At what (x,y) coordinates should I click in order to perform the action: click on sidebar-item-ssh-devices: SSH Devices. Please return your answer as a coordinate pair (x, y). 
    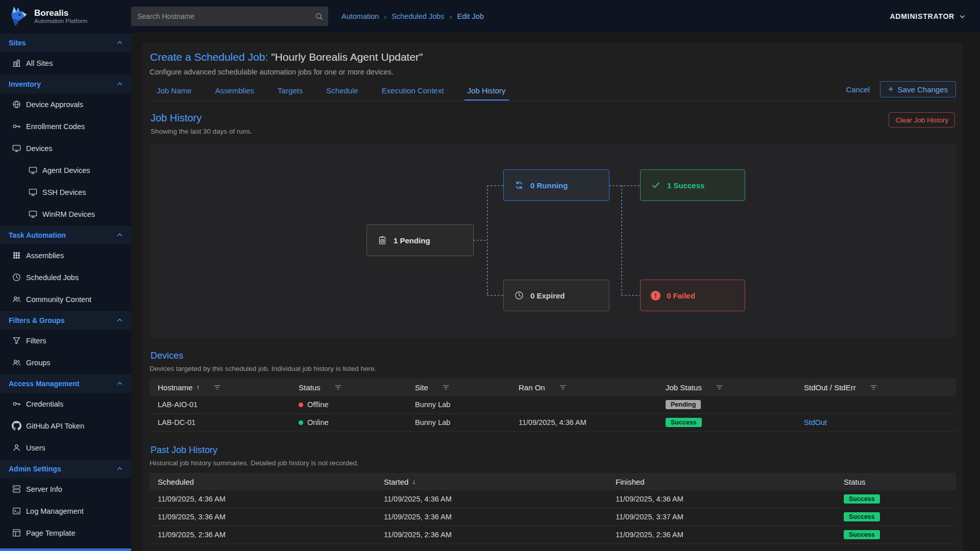
    Looking at the image, I should click on (65, 192).